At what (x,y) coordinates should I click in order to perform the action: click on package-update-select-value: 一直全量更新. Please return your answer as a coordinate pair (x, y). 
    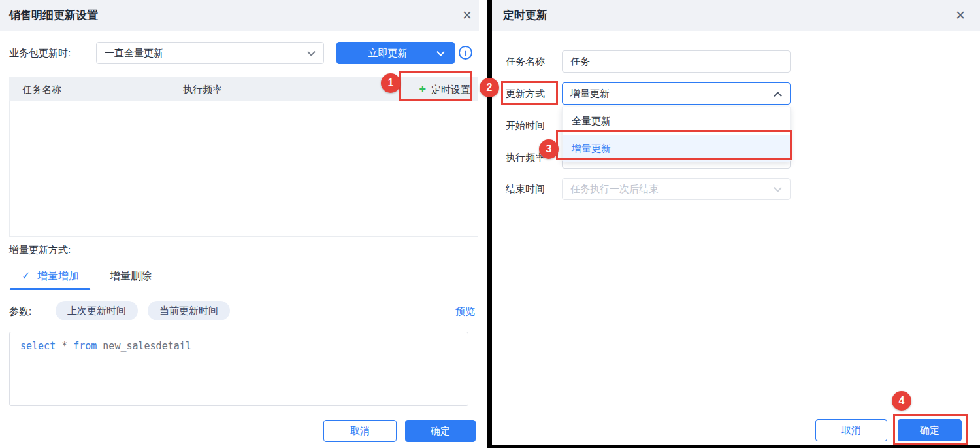
    Looking at the image, I should click on (134, 52).